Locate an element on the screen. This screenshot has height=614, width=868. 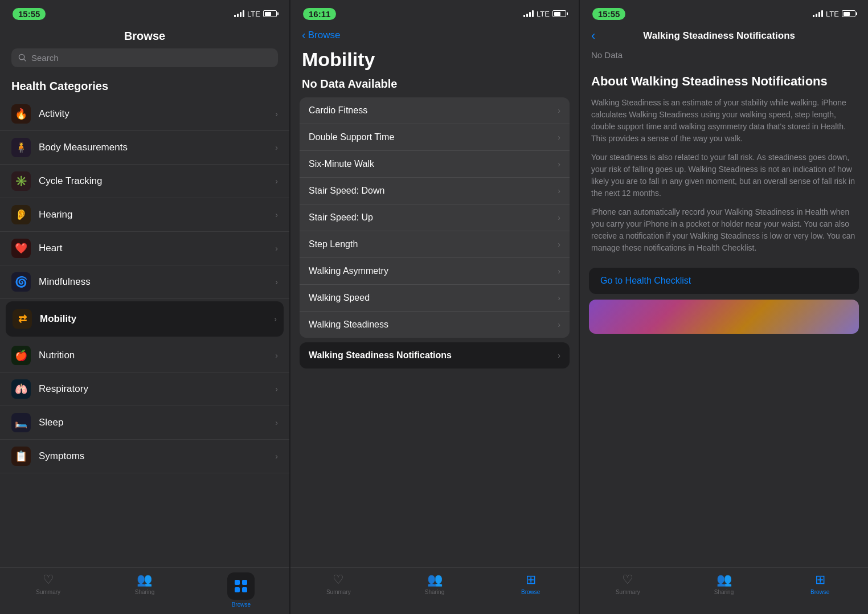
mobility-item-six-min: Six-Minute Walk › is located at coordinates (435, 164).